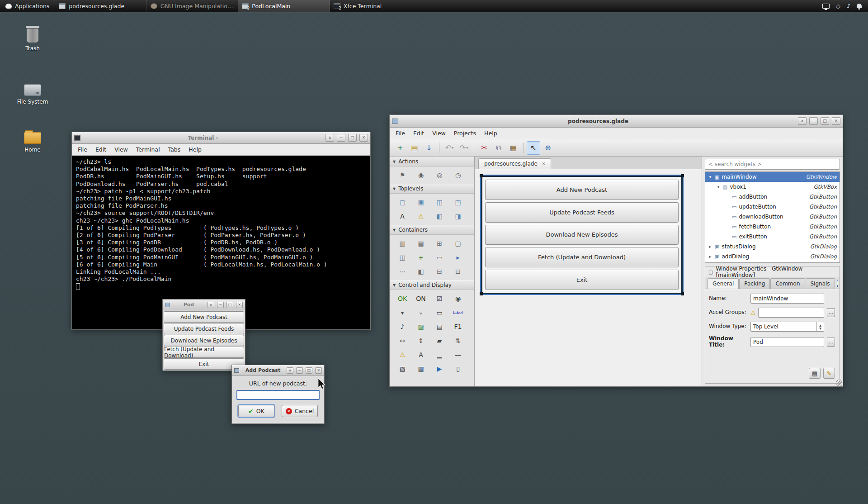 The image size is (868, 504). Describe the element at coordinates (458, 257) in the screenshot. I see `palette-widget: ▸` at that location.